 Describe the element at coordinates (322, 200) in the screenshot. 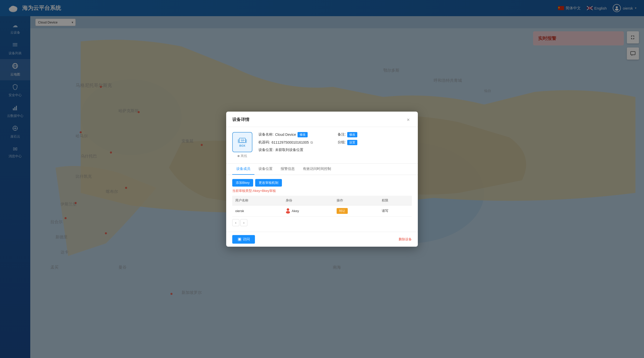

I see `members-table-head: 用户名称 身份 操作 权限` at that location.